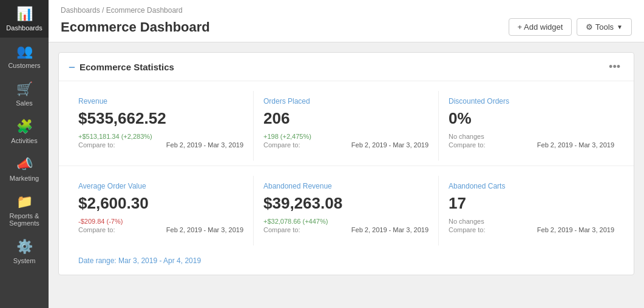 Image resolution: width=644 pixels, height=308 pixels. What do you see at coordinates (346, 263) in the screenshot?
I see `date-range-footer: Date range: Mar 3, 2019 - Apr 4, 2019` at bounding box center [346, 263].